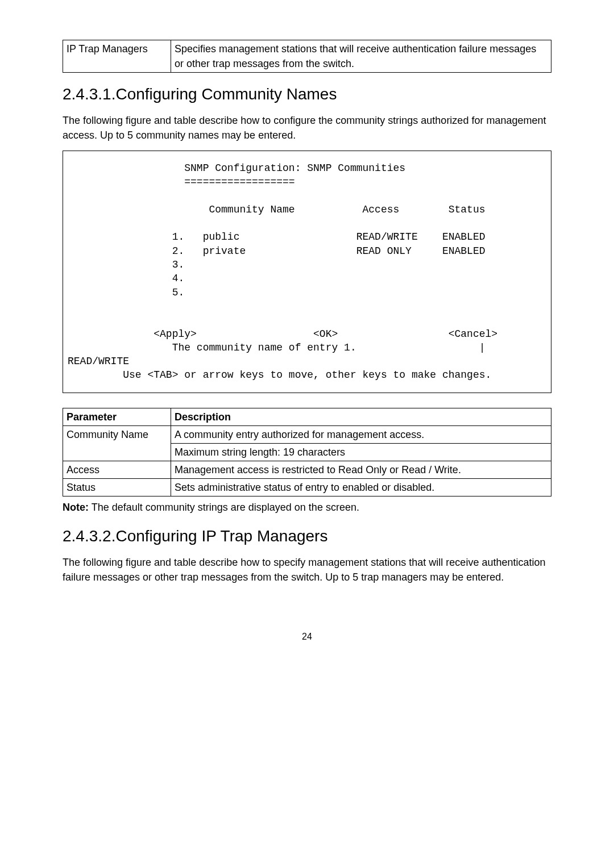 The image size is (614, 868). I want to click on cell-desc: Specifies management stations that will …, so click(362, 57).